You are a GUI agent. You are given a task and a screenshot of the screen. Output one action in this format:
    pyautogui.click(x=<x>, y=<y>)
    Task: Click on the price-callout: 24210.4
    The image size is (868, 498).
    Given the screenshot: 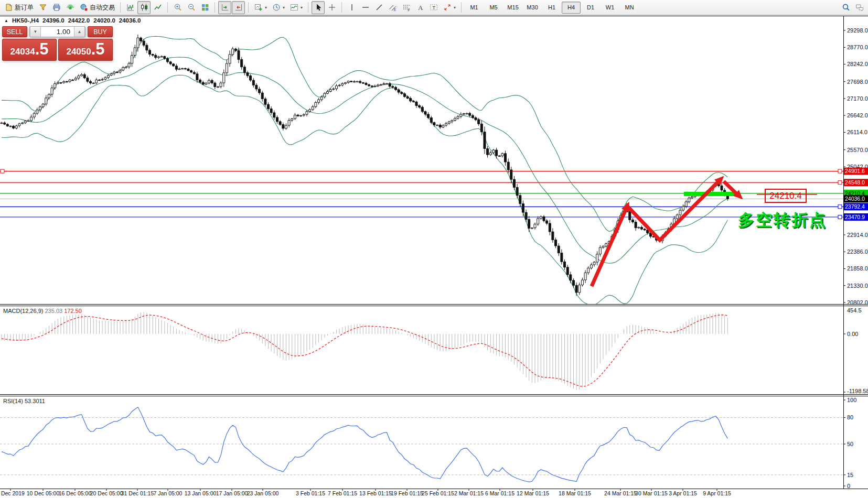 What is the action you would take?
    pyautogui.click(x=786, y=196)
    